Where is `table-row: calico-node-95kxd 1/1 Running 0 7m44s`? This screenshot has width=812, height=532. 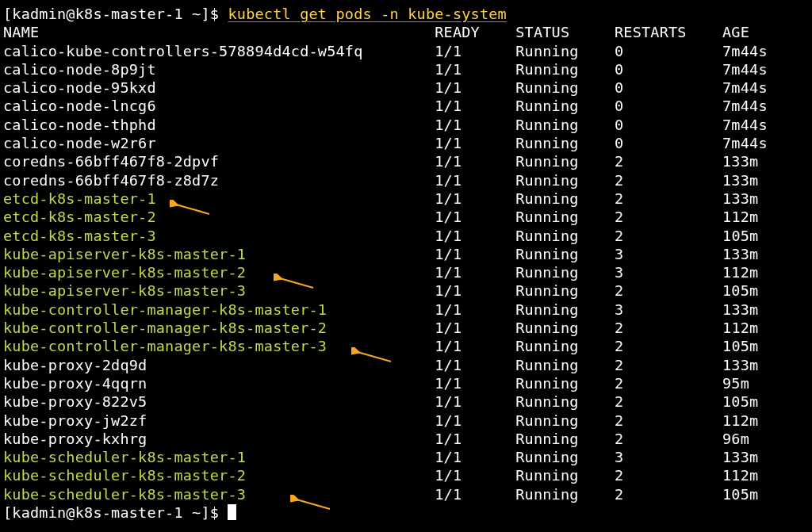
table-row: calico-node-95kxd 1/1 Running 0 7m44s is located at coordinates (407, 87).